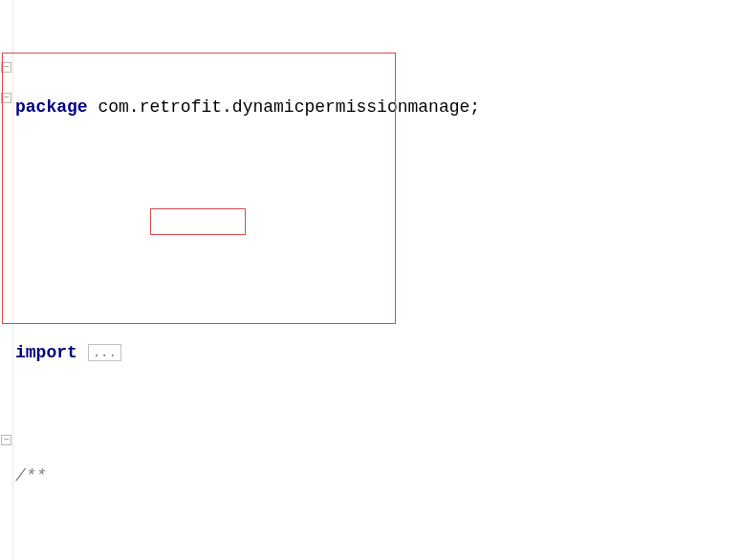  Describe the element at coordinates (379, 354) in the screenshot. I see `line-import: import ...` at that location.